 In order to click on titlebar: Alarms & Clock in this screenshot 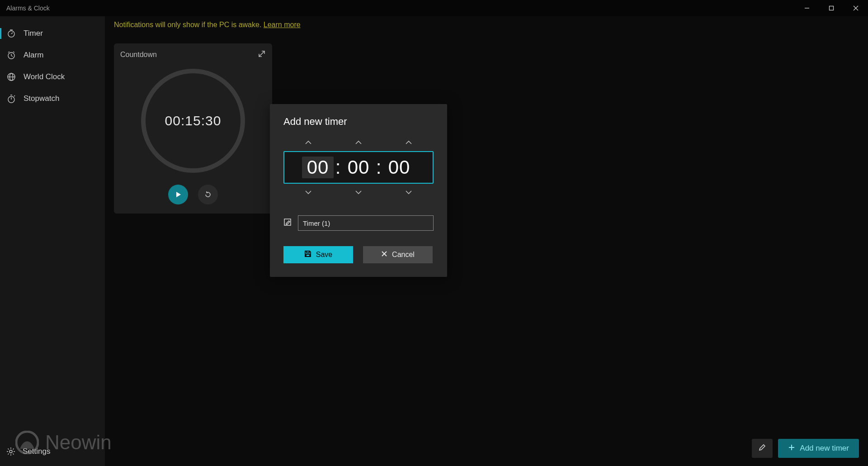, I will do `click(434, 8)`.